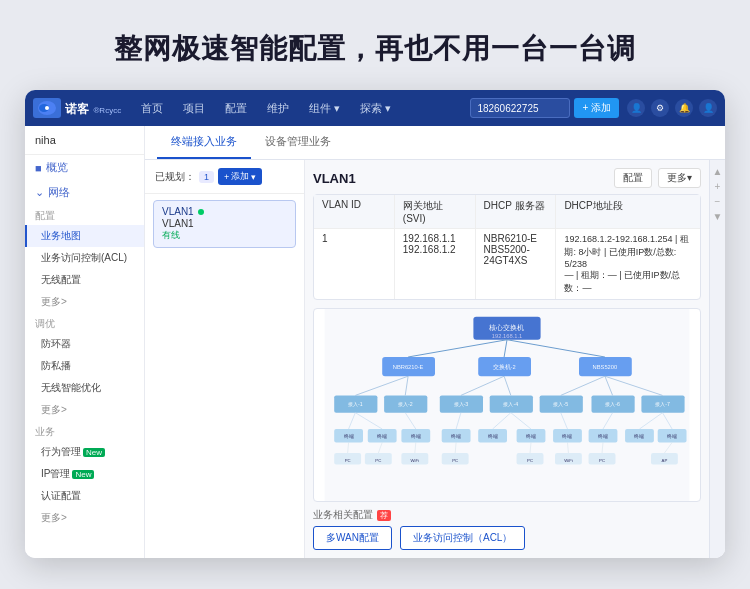 The height and width of the screenshot is (589, 750). Describe the element at coordinates (236, 108) in the screenshot. I see `nav-config: 配置` at that location.